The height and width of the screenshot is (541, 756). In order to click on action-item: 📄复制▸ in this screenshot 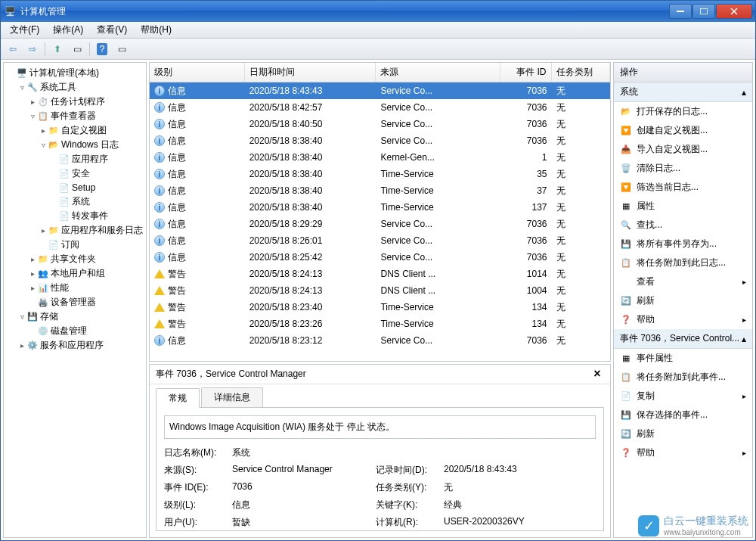, I will do `click(683, 396)`.